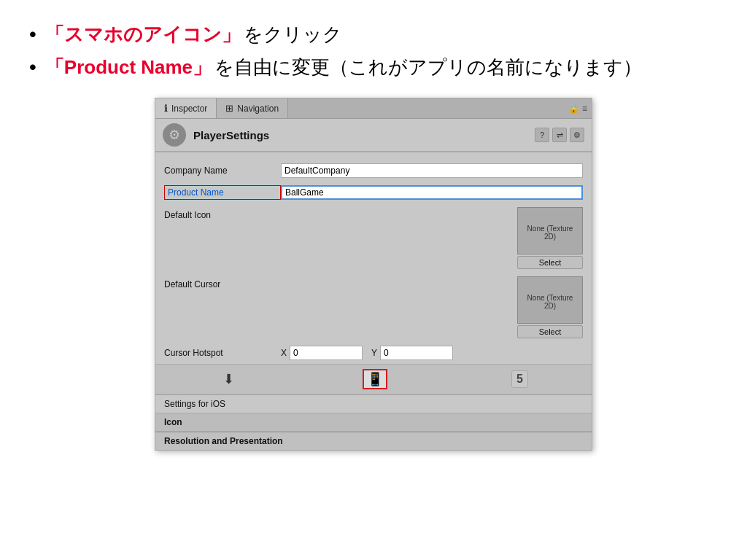  I want to click on header-icons: ? ⇌ ⚙, so click(560, 135).